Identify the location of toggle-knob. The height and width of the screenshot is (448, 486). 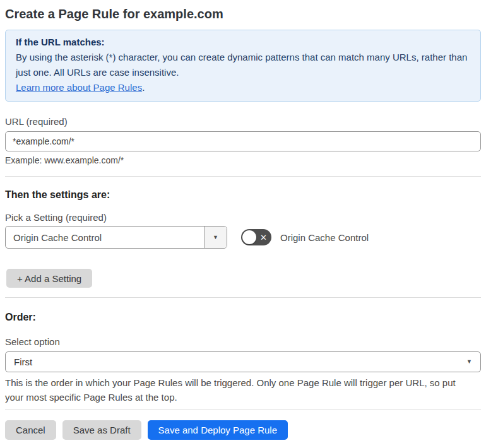
(249, 237).